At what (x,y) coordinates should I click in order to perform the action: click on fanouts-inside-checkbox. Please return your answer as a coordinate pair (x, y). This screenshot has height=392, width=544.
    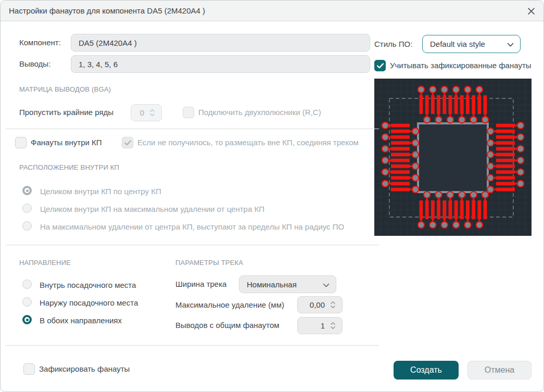
    Looking at the image, I should click on (21, 143).